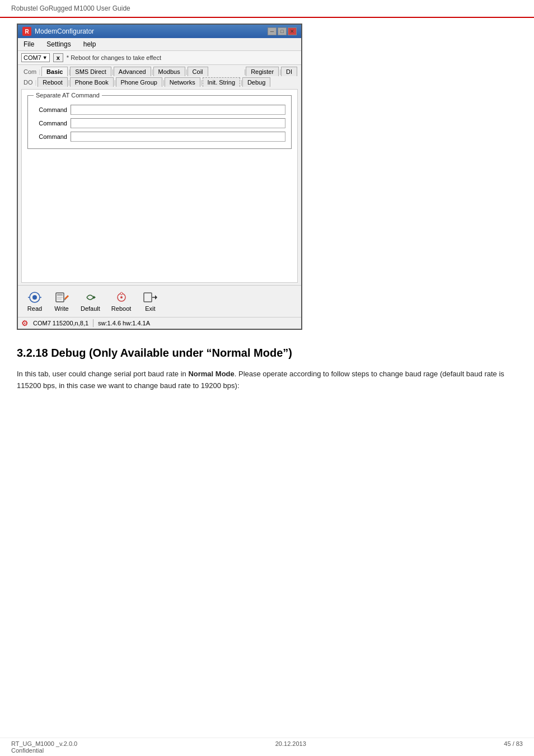  Describe the element at coordinates (91, 72) in the screenshot. I see `tab-sms-direct: SMS Direct` at that location.